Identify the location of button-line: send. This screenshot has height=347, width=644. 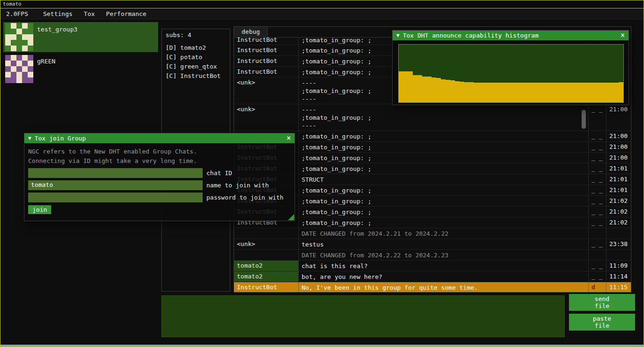
(602, 299).